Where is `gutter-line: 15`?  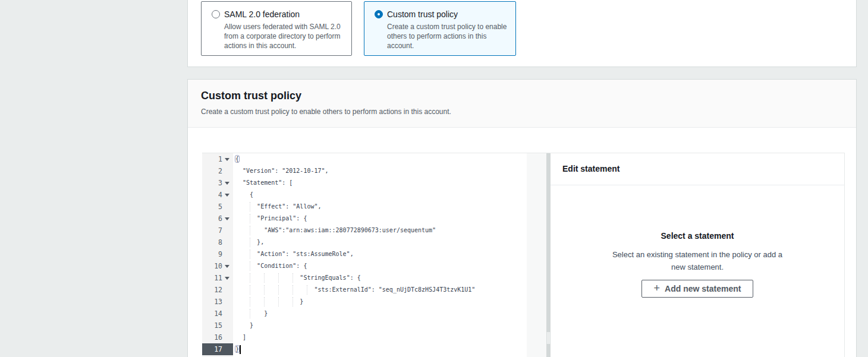 gutter-line: 15 is located at coordinates (218, 326).